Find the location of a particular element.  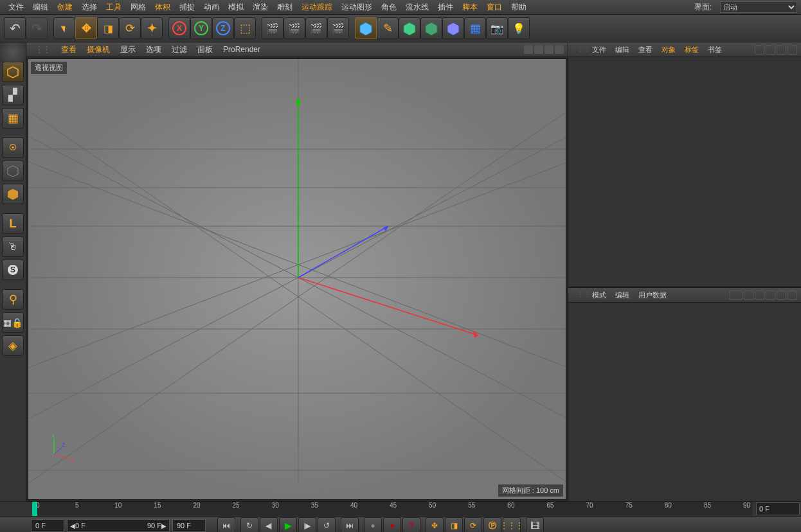

timeline-track: 051015202530354045505560657075808590 is located at coordinates (392, 509).